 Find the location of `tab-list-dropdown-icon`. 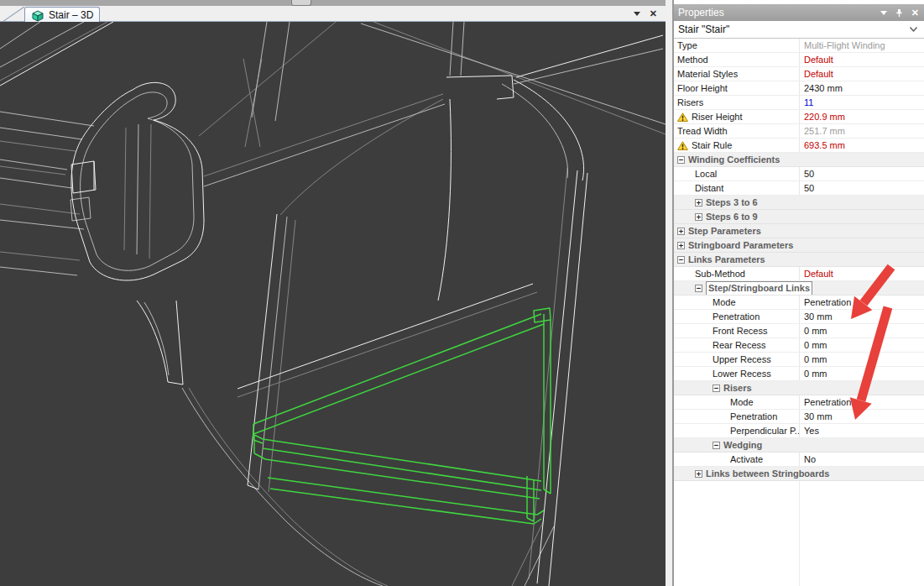

tab-list-dropdown-icon is located at coordinates (637, 13).